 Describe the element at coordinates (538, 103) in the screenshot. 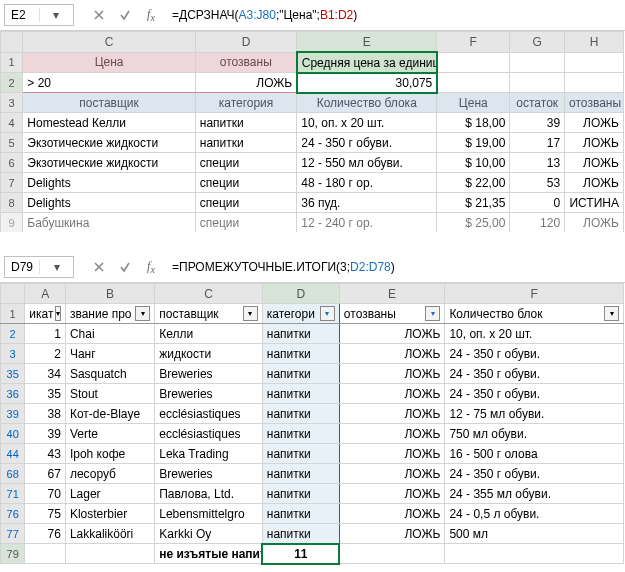

I see `cell: остаток` at that location.